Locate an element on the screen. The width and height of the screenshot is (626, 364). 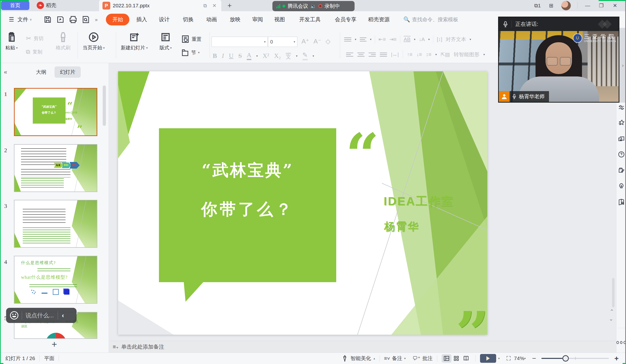
menu-insert: 插入 is located at coordinates (142, 19).